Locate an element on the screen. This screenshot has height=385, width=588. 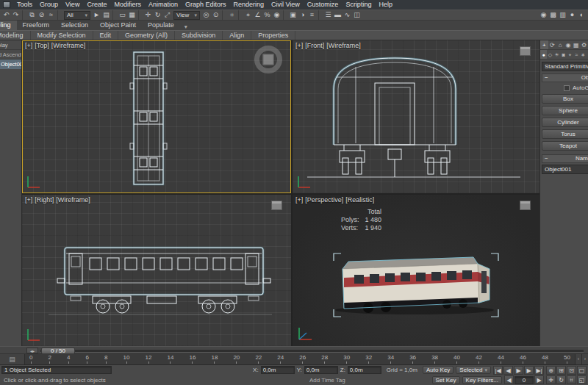
orbit-icon: ↻ is located at coordinates (562, 380).